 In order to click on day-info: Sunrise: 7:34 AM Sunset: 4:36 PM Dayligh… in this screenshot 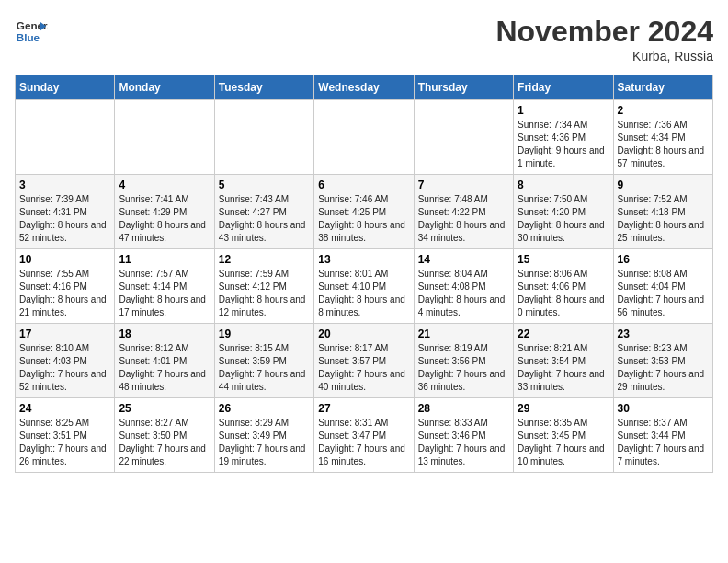, I will do `click(563, 144)`.